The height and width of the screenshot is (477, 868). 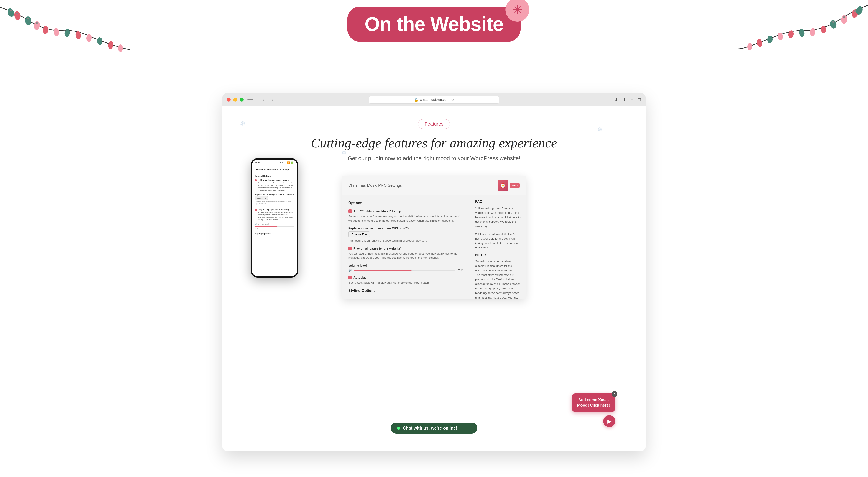 I want to click on volume-slider-fill, so click(x=383, y=270).